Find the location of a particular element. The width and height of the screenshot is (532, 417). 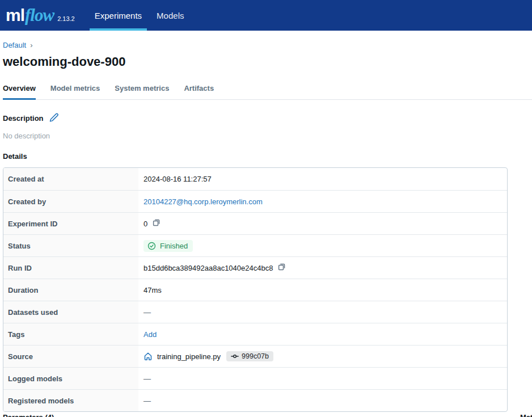

table-row-logged-models: Logged models — is located at coordinates (255, 378).